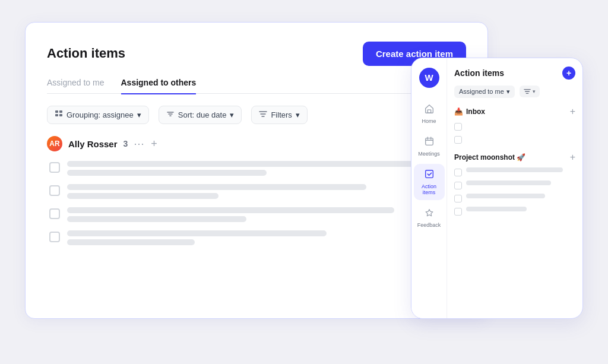 This screenshot has height=364, width=608. I want to click on main-card-header: Action items Create action item, so click(256, 53).